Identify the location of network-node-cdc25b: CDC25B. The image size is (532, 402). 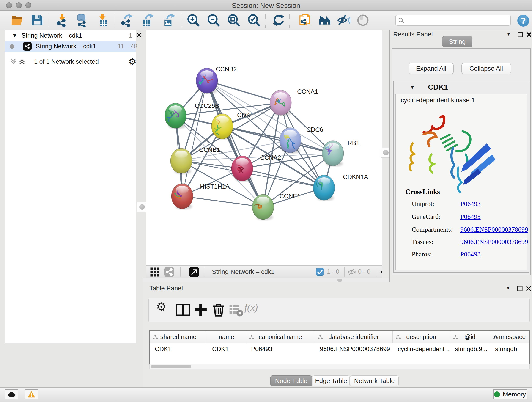
(192, 115).